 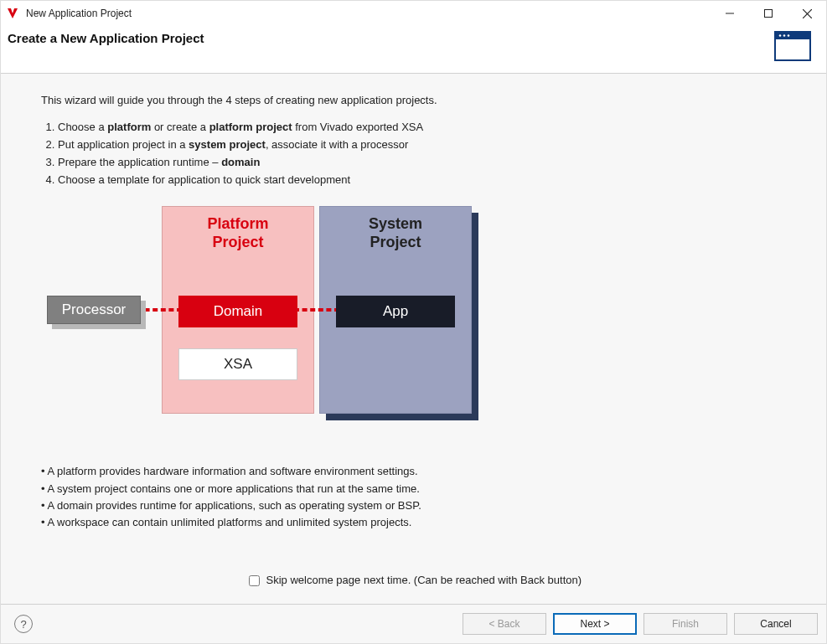 What do you see at coordinates (422, 146) in the screenshot?
I see `step-2: Put application project in a system proj…` at bounding box center [422, 146].